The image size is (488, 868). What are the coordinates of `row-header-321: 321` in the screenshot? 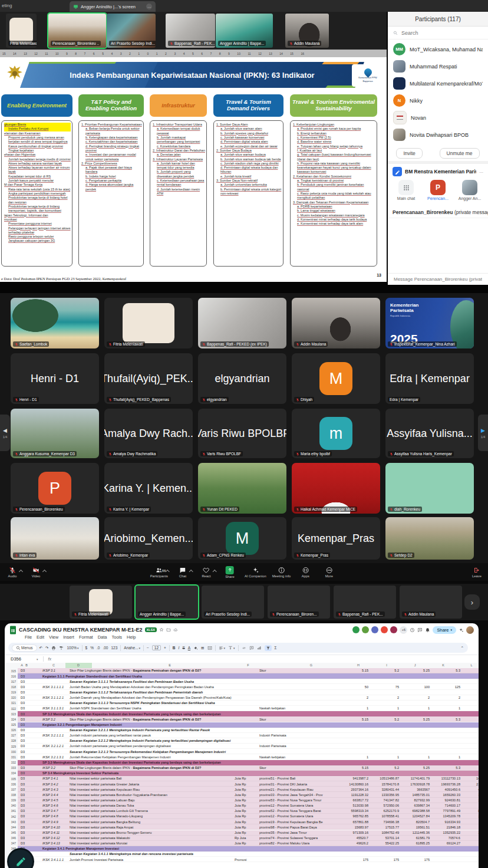 It's located at (14, 703).